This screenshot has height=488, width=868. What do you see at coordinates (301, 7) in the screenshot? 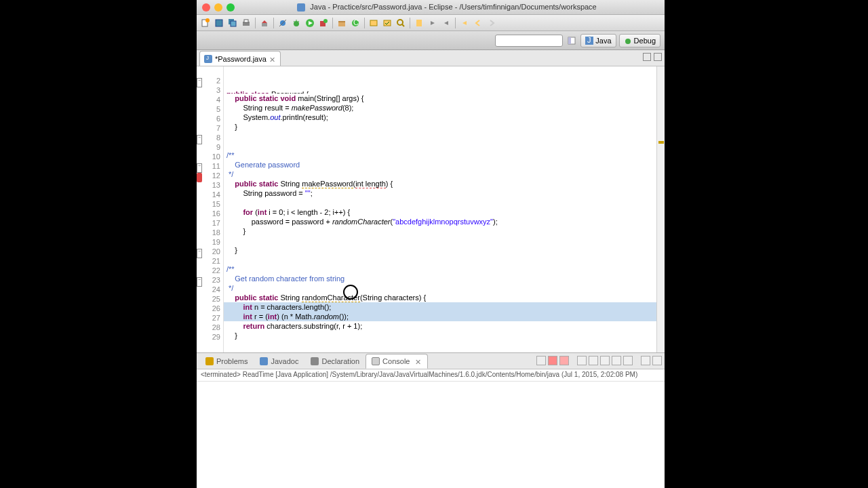
I see `java-file-icon` at bounding box center [301, 7].